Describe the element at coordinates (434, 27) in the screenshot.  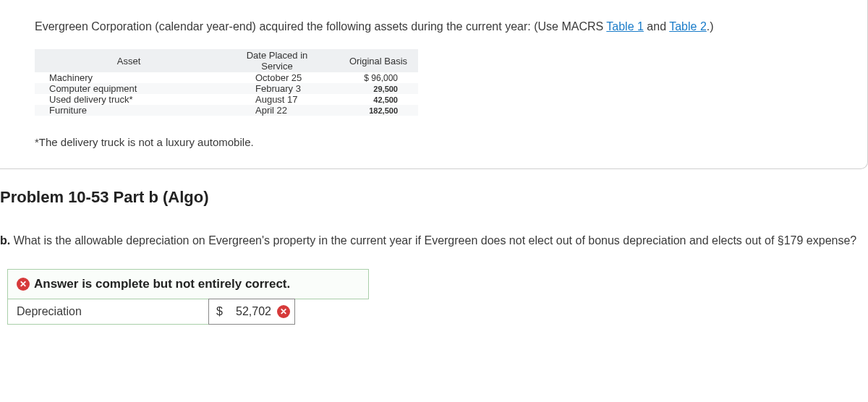
I see `intro-paragraph: Evergreen Corporation (calendar year-end…` at that location.